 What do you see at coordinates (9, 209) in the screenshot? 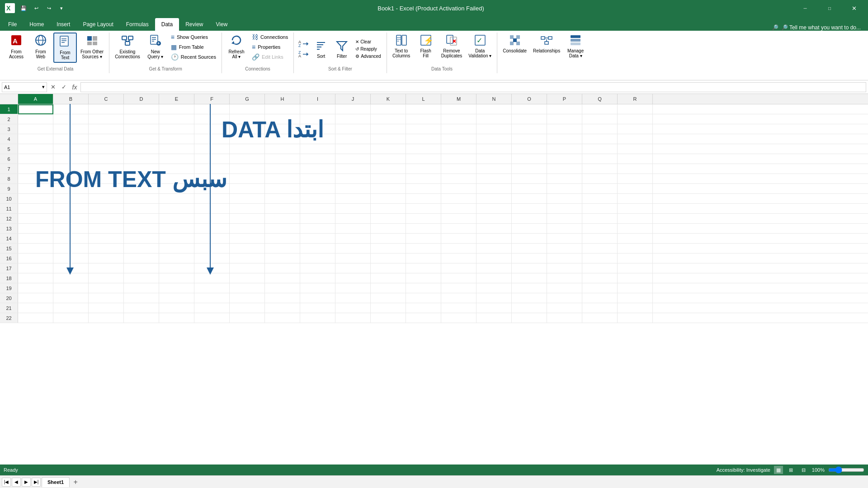
I see `row-number-11: 11` at bounding box center [9, 209].